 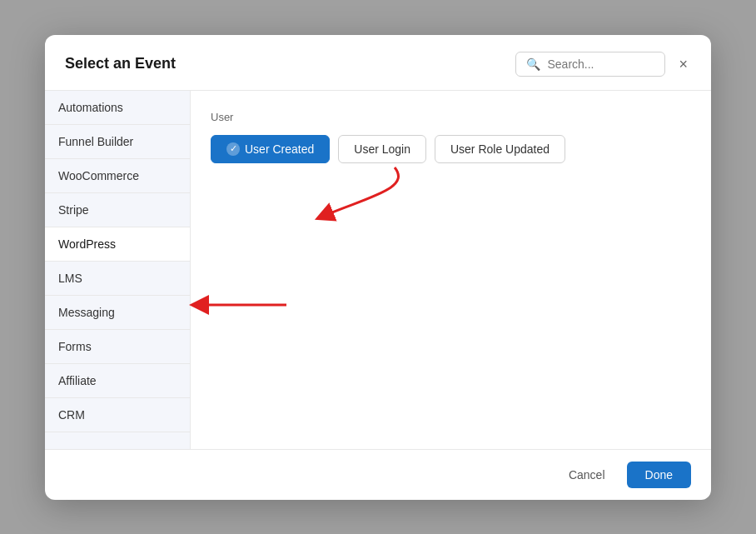 I want to click on cancel-button: Cancel, so click(x=587, y=475).